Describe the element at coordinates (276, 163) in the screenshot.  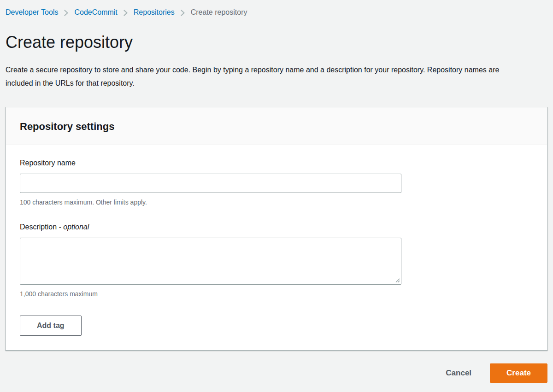
I see `repository-name-label: Repository name` at that location.